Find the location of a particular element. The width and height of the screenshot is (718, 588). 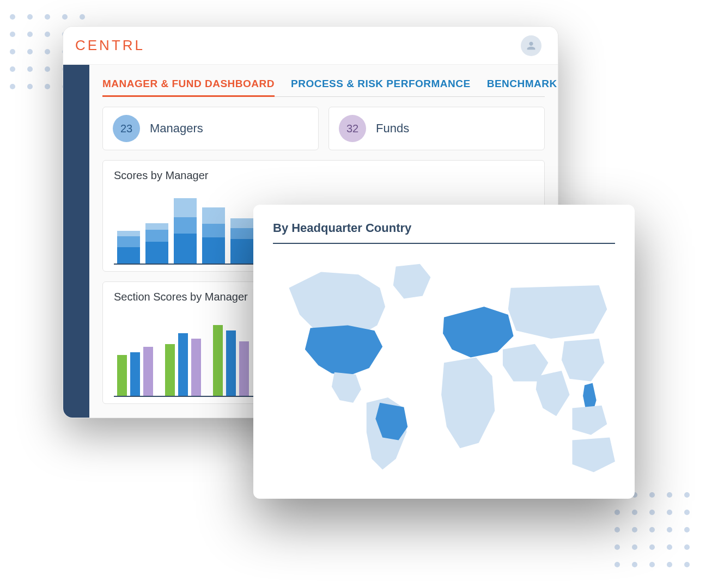

stat-card-funds: 32 Funds is located at coordinates (437, 128).